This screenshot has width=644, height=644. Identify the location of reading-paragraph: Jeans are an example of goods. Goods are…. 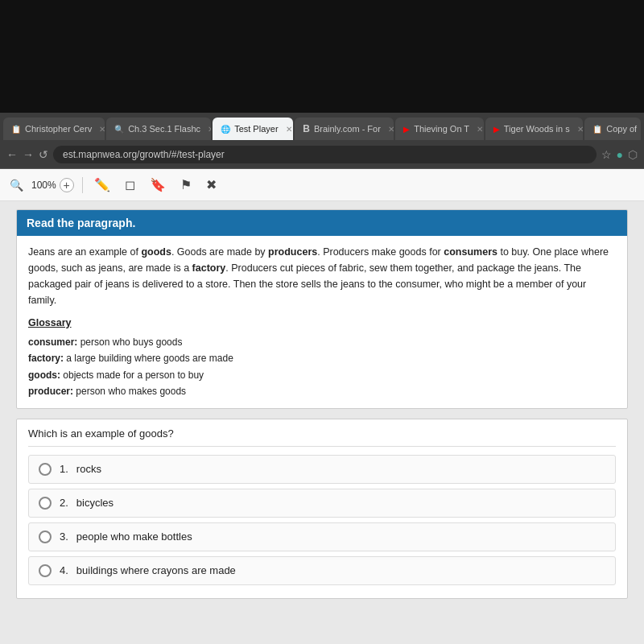
(322, 276).